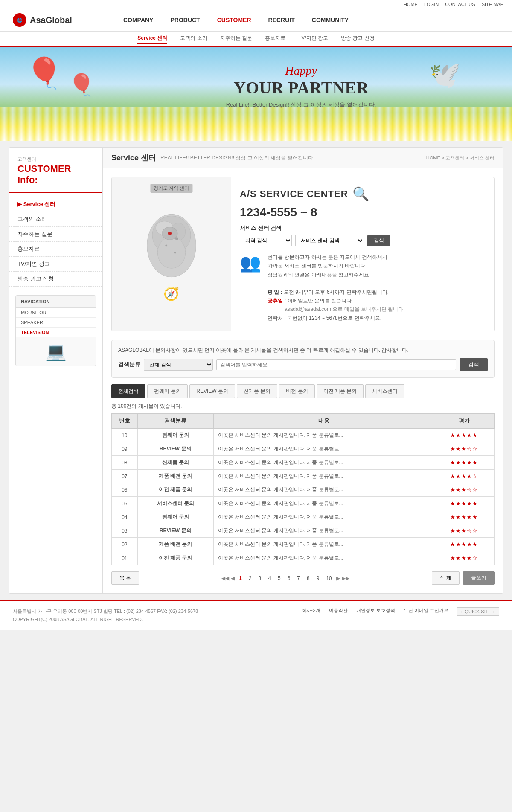 This screenshot has width=512, height=812. What do you see at coordinates (260, 578) in the screenshot?
I see `page-3: 3` at bounding box center [260, 578].